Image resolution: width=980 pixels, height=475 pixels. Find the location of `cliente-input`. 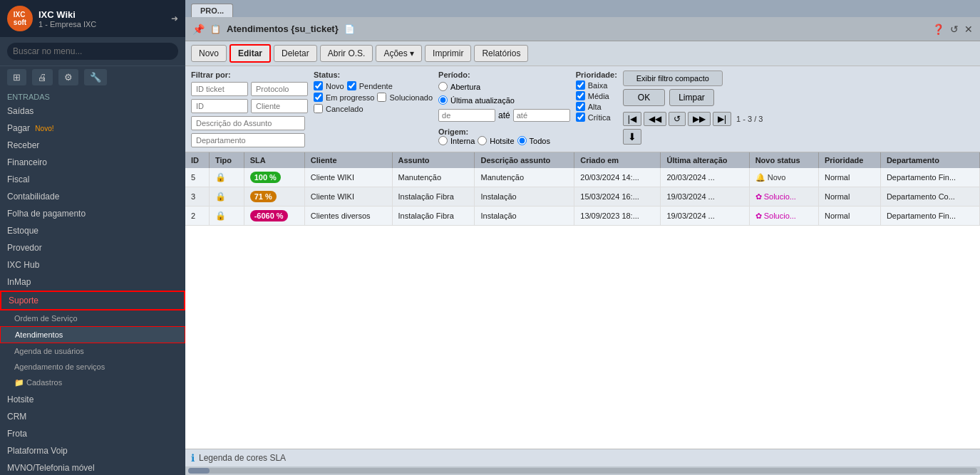

cliente-input is located at coordinates (279, 106).